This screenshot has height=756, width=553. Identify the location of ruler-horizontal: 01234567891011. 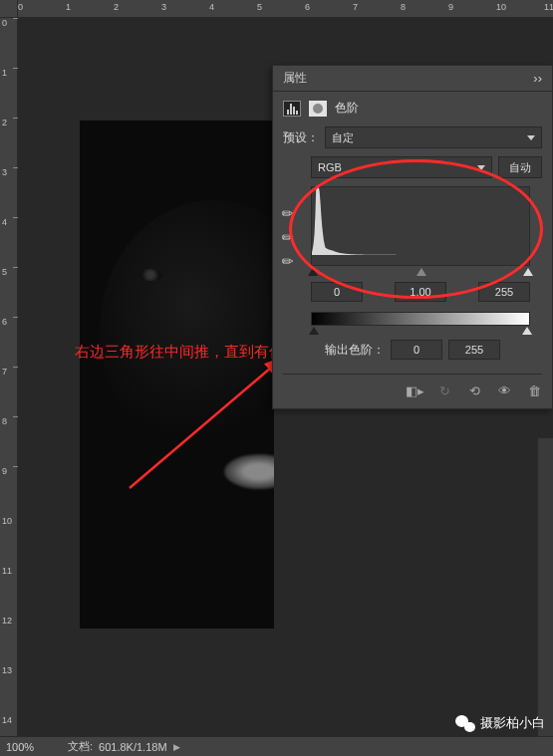
(285, 9).